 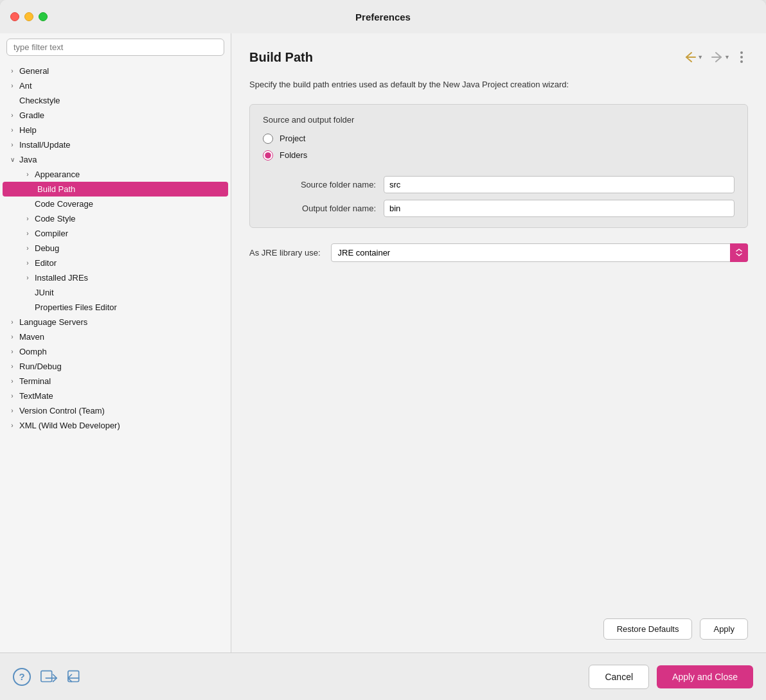 What do you see at coordinates (76, 677) in the screenshot?
I see `export-settings-icon` at bounding box center [76, 677].